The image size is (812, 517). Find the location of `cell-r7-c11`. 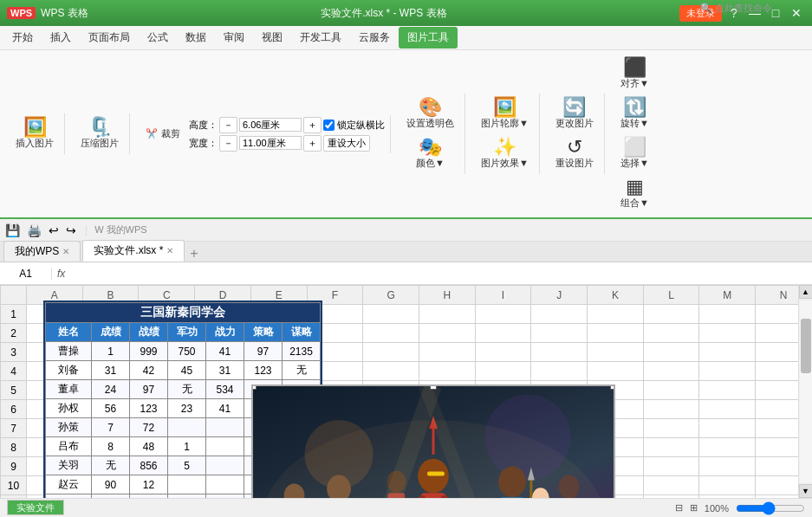

cell-r7-c11 is located at coordinates (671, 429).